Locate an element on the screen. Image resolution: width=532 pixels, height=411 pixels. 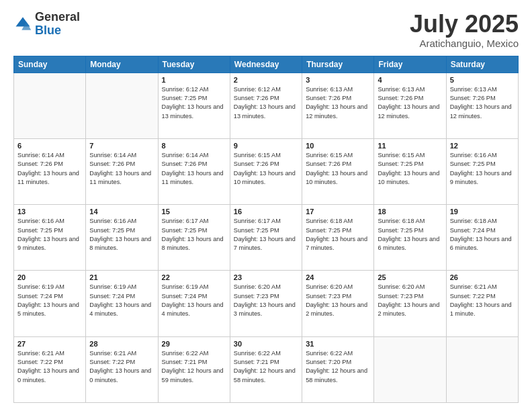
col-tuesday: Tuesday is located at coordinates (193, 64).